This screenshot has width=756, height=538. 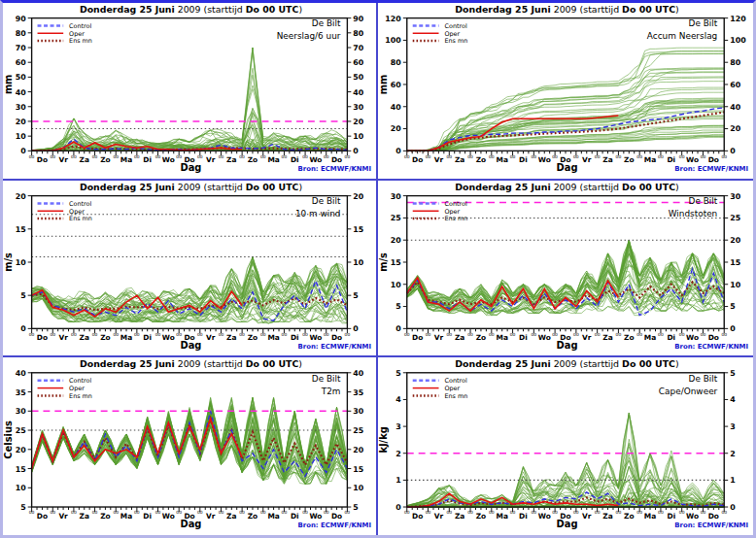 What do you see at coordinates (711, 347) in the screenshot?
I see `source-credit: Bron: ECMWF/KNMI` at bounding box center [711, 347].